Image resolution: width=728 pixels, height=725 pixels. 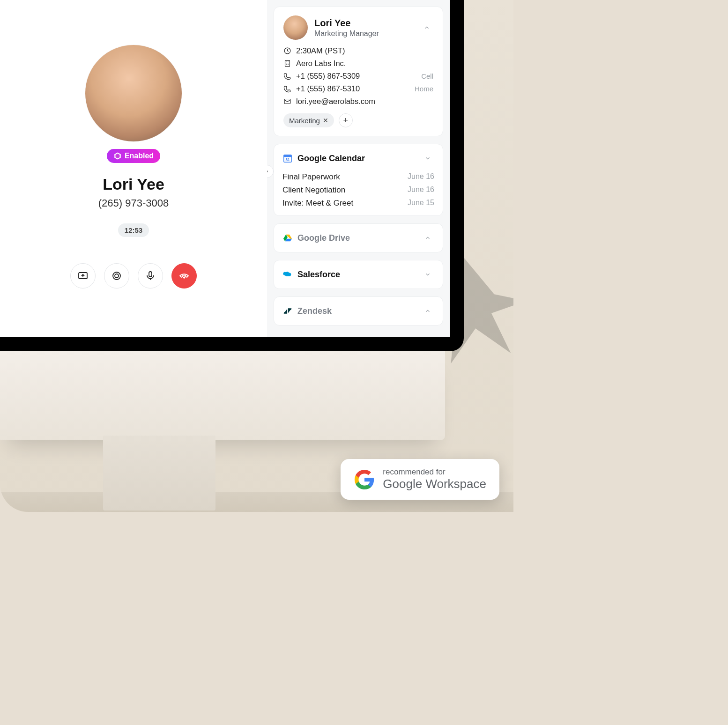 What do you see at coordinates (420, 480) in the screenshot?
I see `workspace-badge: recommended for Google Workspace` at bounding box center [420, 480].